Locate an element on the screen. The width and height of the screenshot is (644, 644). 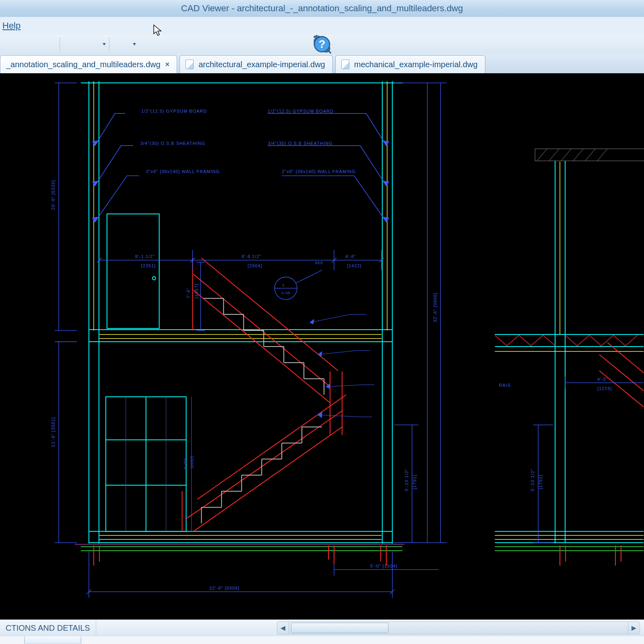
scroll-left-icon: ◄ is located at coordinates (283, 628).